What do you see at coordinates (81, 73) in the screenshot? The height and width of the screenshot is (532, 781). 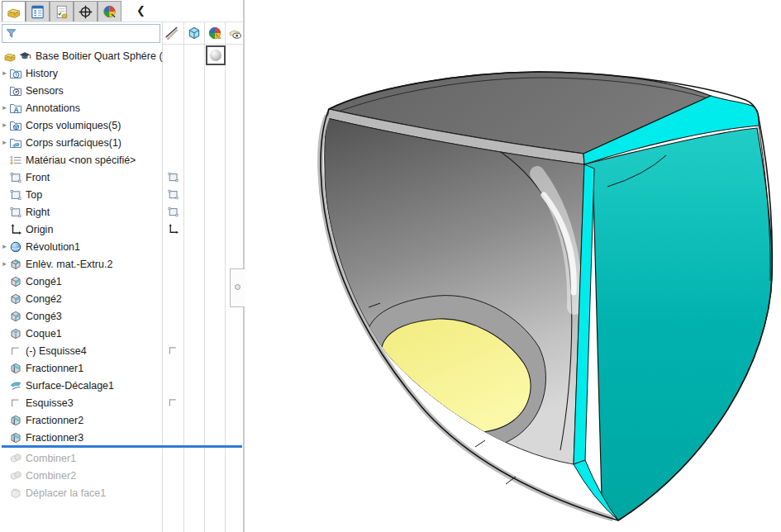 I see `tree-item-history: ▸History` at bounding box center [81, 73].